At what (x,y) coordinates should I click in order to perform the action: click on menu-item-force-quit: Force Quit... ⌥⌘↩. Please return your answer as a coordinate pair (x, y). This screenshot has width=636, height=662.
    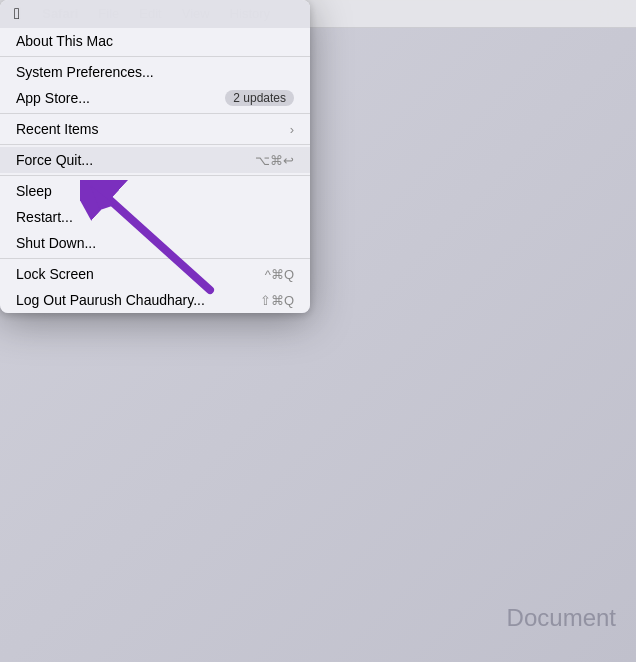
    Looking at the image, I should click on (155, 160).